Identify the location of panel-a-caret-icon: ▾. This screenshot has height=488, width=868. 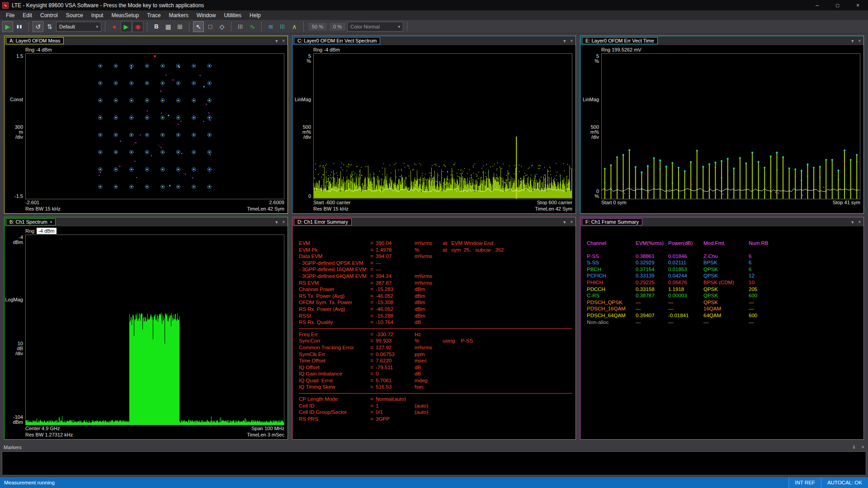
(277, 41).